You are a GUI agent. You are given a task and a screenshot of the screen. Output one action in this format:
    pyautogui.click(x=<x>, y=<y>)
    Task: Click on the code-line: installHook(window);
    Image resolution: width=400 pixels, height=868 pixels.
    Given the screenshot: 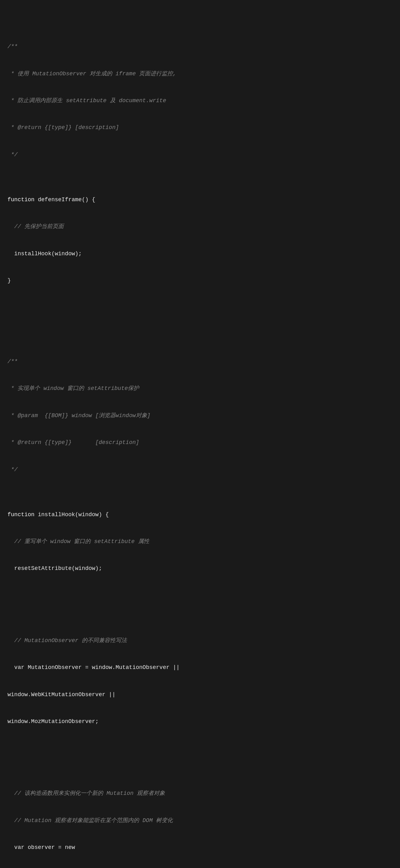 What is the action you would take?
    pyautogui.click(x=200, y=254)
    